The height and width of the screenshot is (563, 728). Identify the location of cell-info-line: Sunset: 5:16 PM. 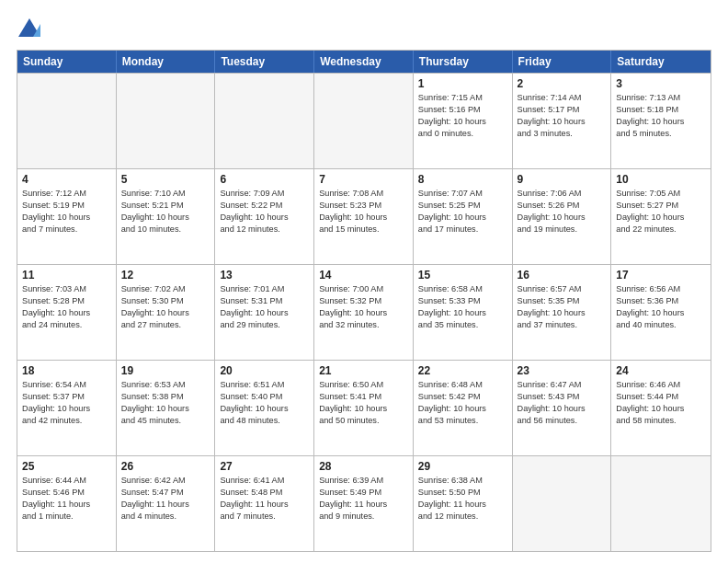
(463, 110).